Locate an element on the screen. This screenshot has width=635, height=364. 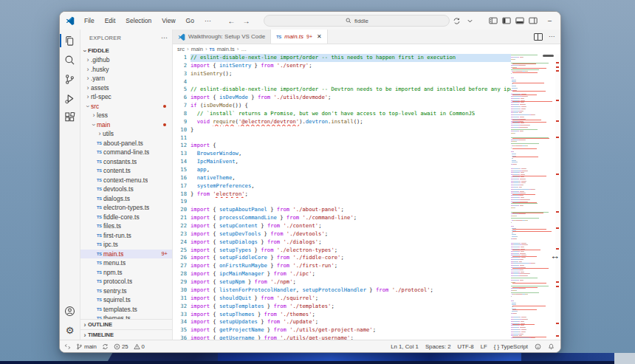
status-error: 25 is located at coordinates (121, 347).